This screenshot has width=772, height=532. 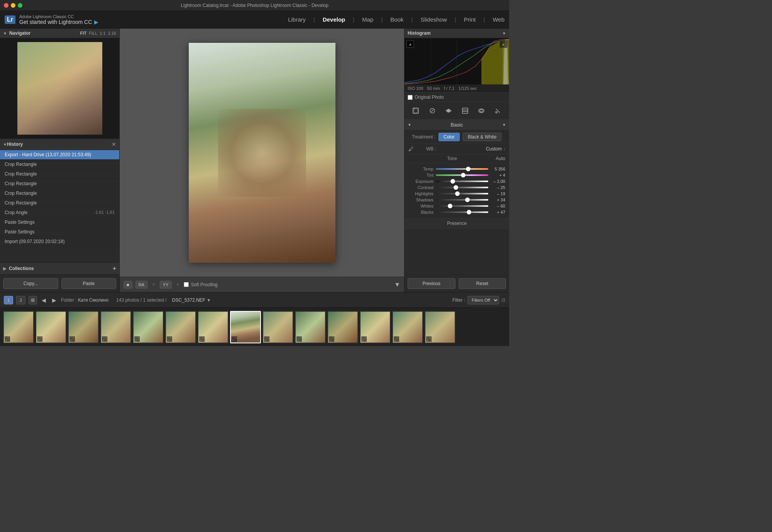 What do you see at coordinates (449, 137) in the screenshot?
I see `color-treatment-button: Color` at bounding box center [449, 137].